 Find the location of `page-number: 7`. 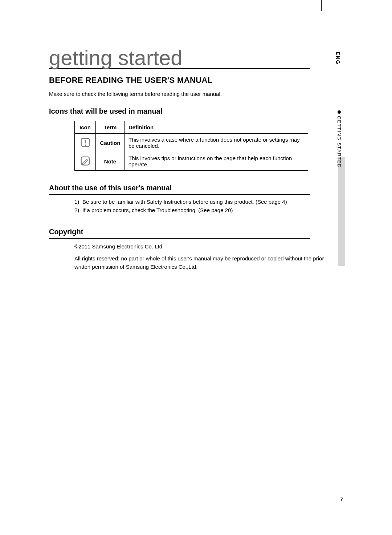

page-number: 7 is located at coordinates (342, 499).